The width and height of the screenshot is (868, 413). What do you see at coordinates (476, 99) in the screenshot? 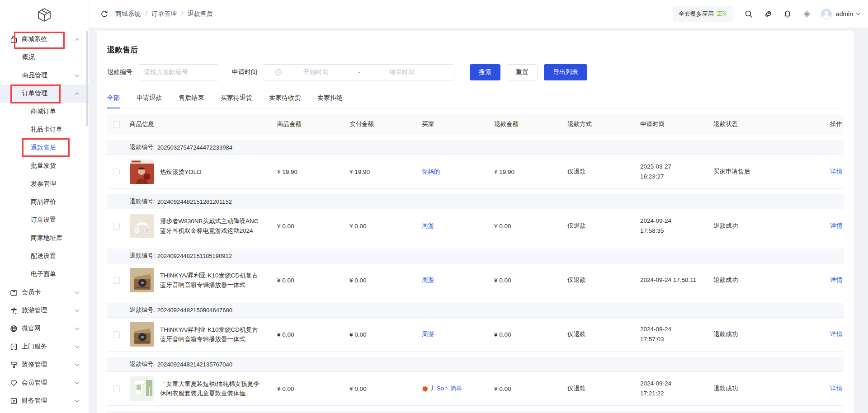
I see `status-tabs: 全部申请退款售后结束买家待退货卖家待收货卖家拒绝` at bounding box center [476, 99].